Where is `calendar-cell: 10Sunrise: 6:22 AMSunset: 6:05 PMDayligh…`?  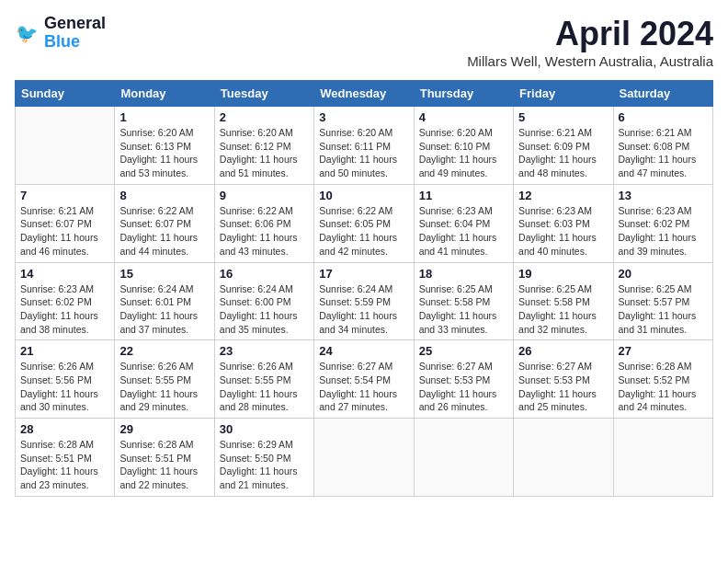
calendar-cell: 10Sunrise: 6:22 AMSunset: 6:05 PMDayligh… is located at coordinates (364, 223).